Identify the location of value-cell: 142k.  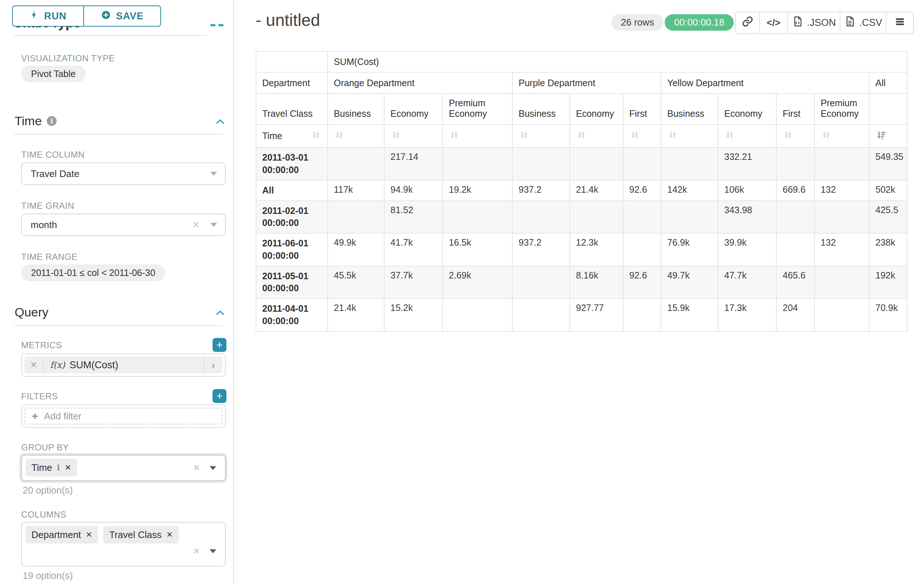
(690, 191).